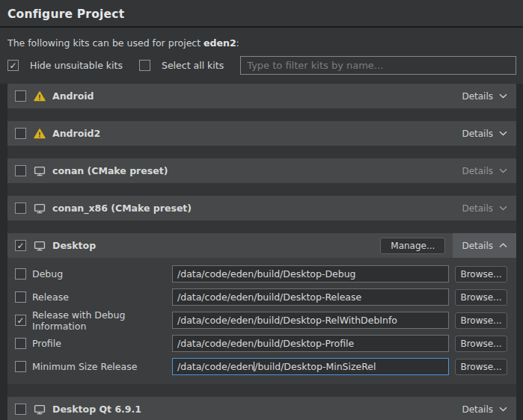  I want to click on build-dir-input: /data/code/eden/build/Desktop-Debug, so click(311, 274).